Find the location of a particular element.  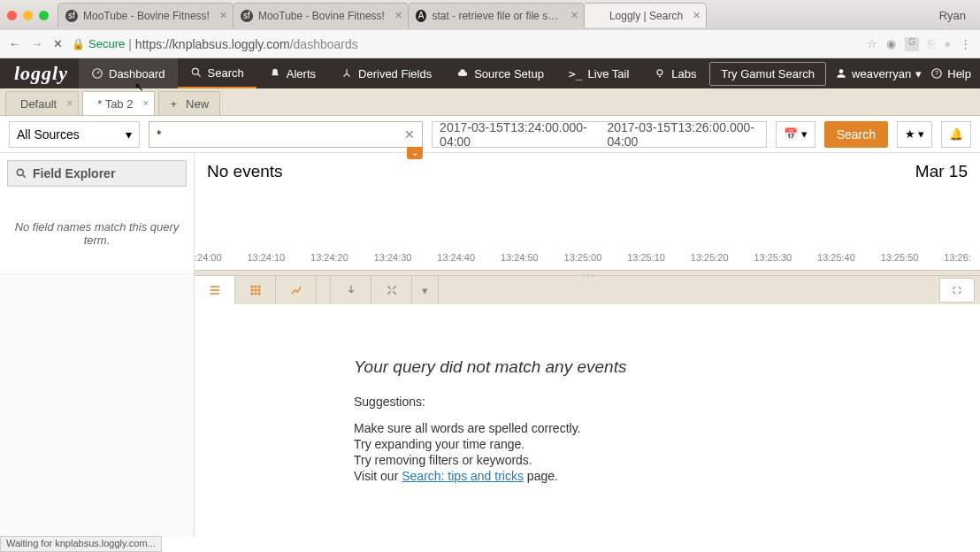

loggly-logo: loggly is located at coordinates (41, 73).